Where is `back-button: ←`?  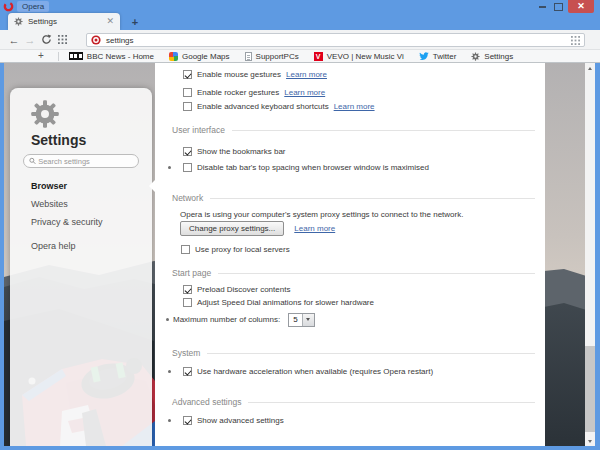 back-button: ← is located at coordinates (14, 40).